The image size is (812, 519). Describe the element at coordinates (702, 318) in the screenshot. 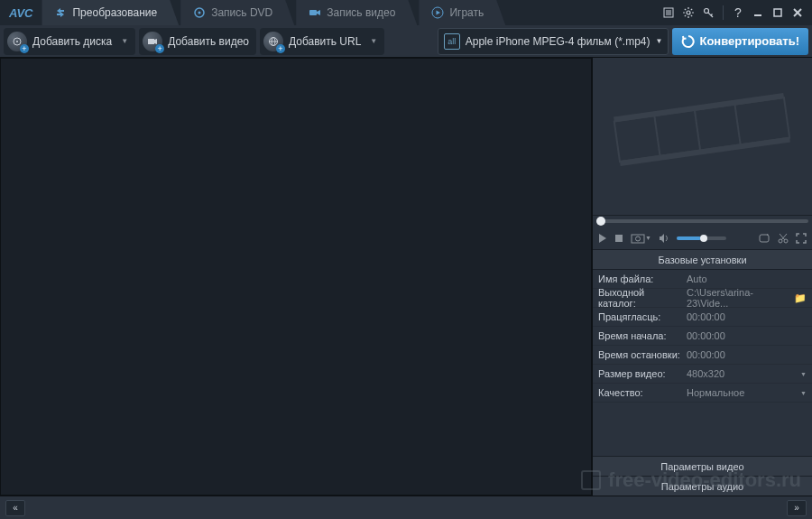

I see `setting-duration: Працягласць: 00:00:00` at that location.